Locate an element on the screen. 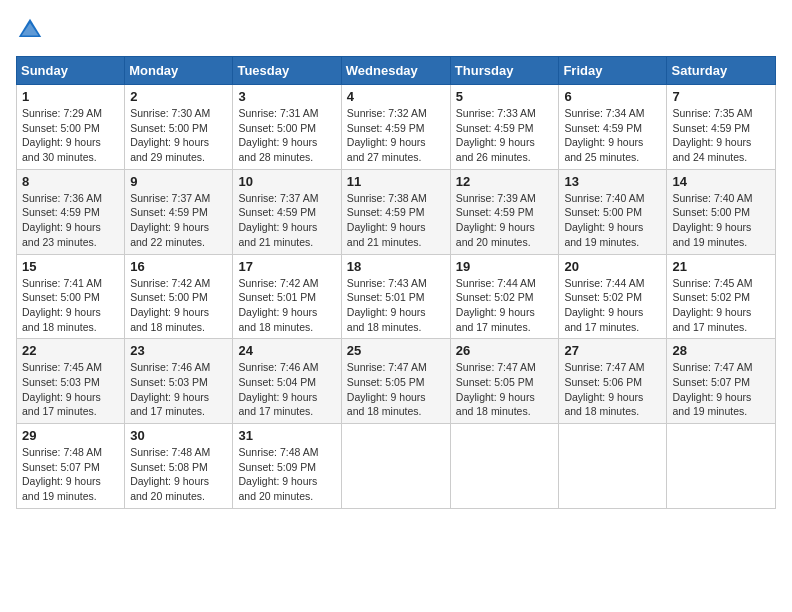 This screenshot has width=792, height=612. day-info: Sunrise: 7:47 AMSunset: 5:05 PMDaylight:… is located at coordinates (505, 390).